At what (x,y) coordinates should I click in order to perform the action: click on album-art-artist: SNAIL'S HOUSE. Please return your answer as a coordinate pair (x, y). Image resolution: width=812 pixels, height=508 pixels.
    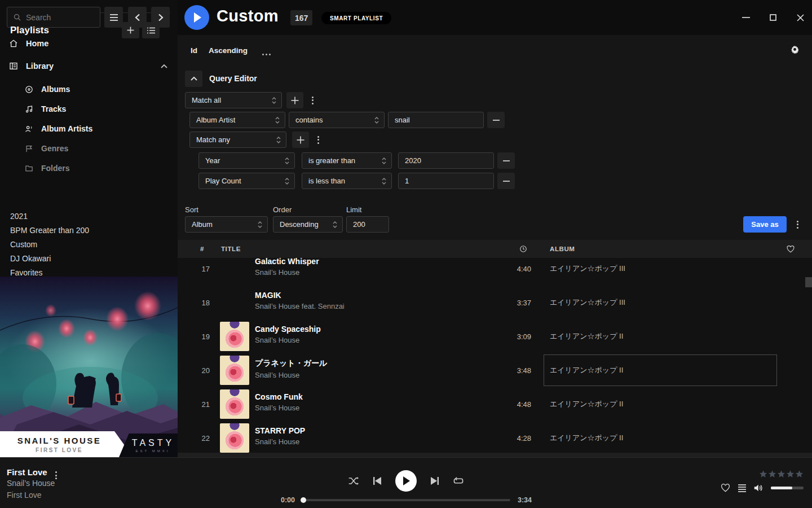
    Looking at the image, I should click on (60, 440).